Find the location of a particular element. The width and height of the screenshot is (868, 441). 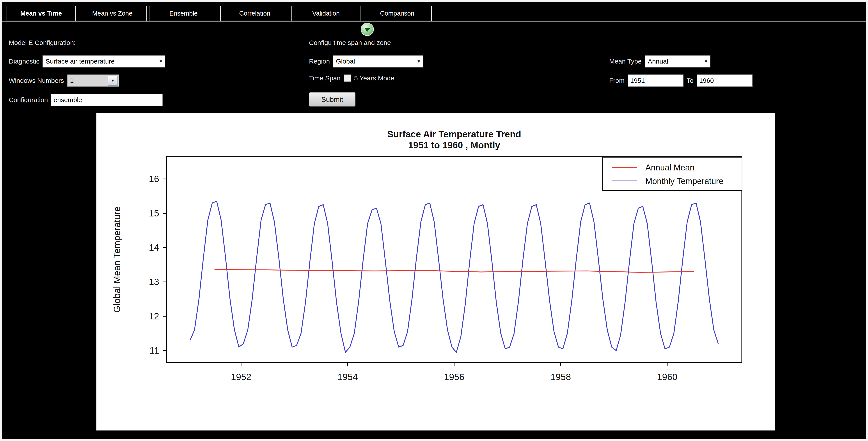

windows-numbers-row: Windows Numbers 1 ▼ is located at coordinates (64, 81).